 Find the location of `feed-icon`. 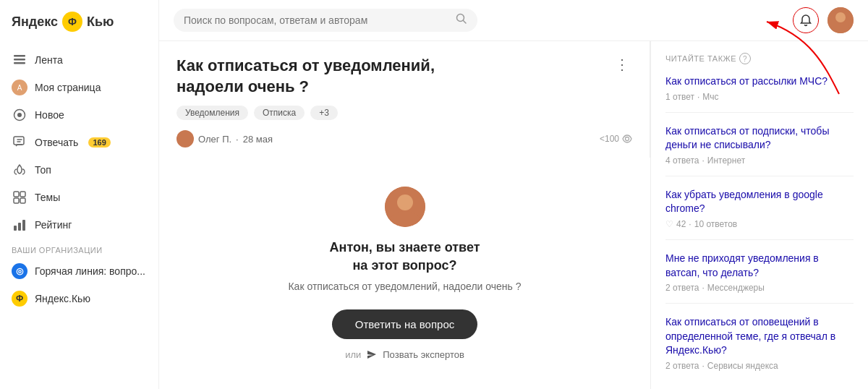

feed-icon is located at coordinates (20, 60).